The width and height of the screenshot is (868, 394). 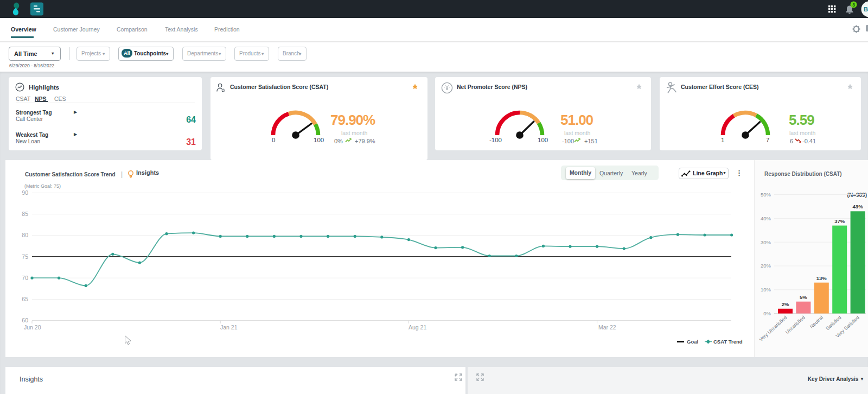 What do you see at coordinates (767, 314) in the screenshot?
I see `svg-text: 0%` at bounding box center [767, 314].